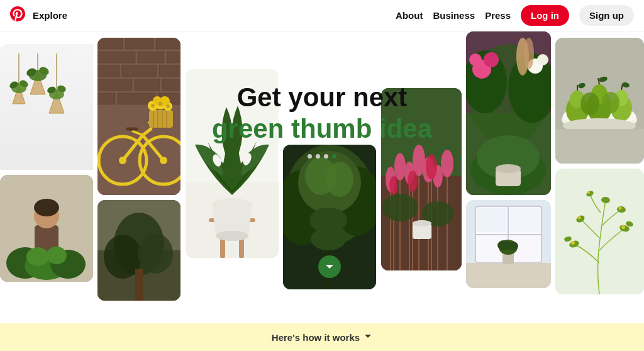 Image resolution: width=644 pixels, height=351 pixels. Describe the element at coordinates (322, 129) in the screenshot. I see `hero-title-line2: green thumb idea` at that location.